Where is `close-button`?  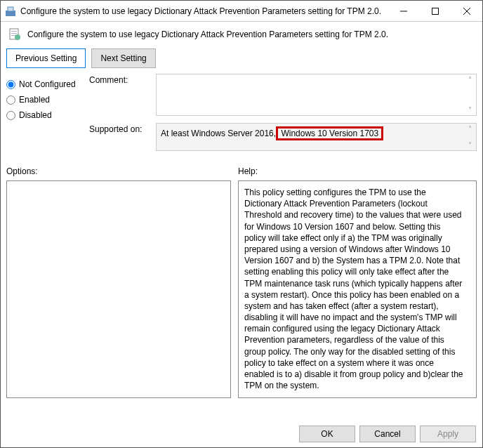
close-button is located at coordinates (466, 11).